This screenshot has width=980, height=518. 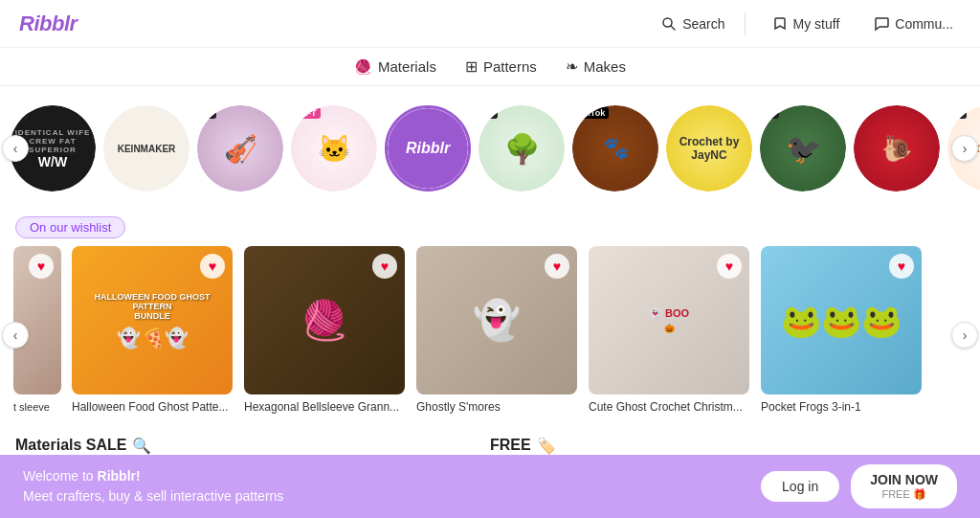 I want to click on join-label: JOIN NOW, so click(x=903, y=481).